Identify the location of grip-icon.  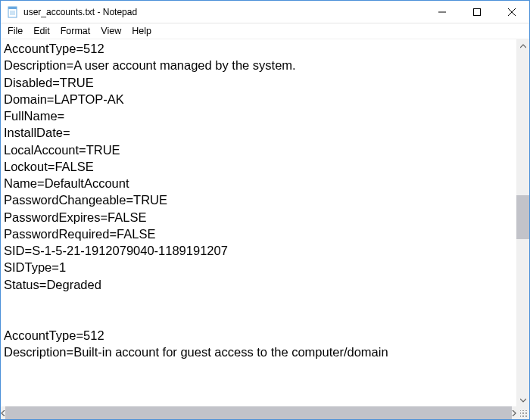
(524, 414).